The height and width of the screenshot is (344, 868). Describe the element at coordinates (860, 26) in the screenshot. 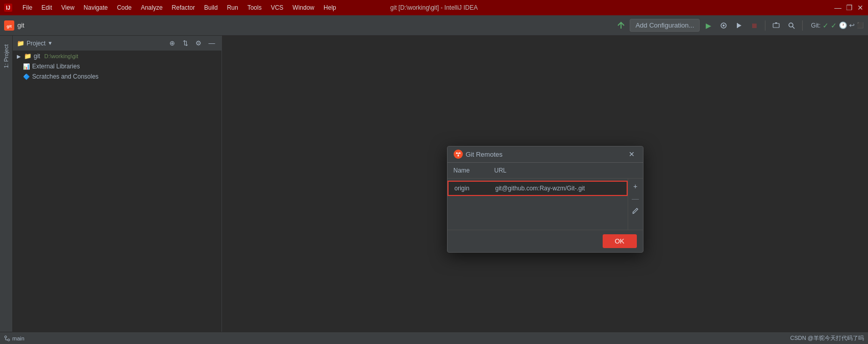

I see `terminal-icon: ⬛` at that location.